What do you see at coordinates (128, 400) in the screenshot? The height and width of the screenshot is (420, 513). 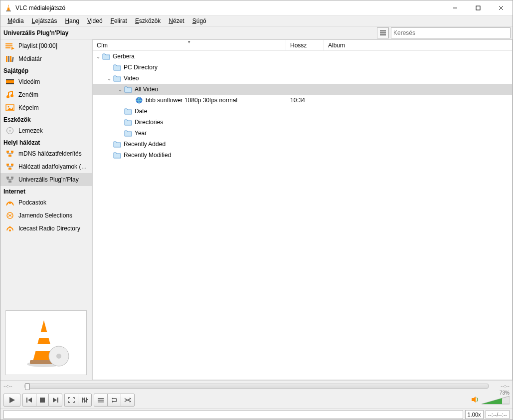 I see `shuffle-button` at bounding box center [128, 400].